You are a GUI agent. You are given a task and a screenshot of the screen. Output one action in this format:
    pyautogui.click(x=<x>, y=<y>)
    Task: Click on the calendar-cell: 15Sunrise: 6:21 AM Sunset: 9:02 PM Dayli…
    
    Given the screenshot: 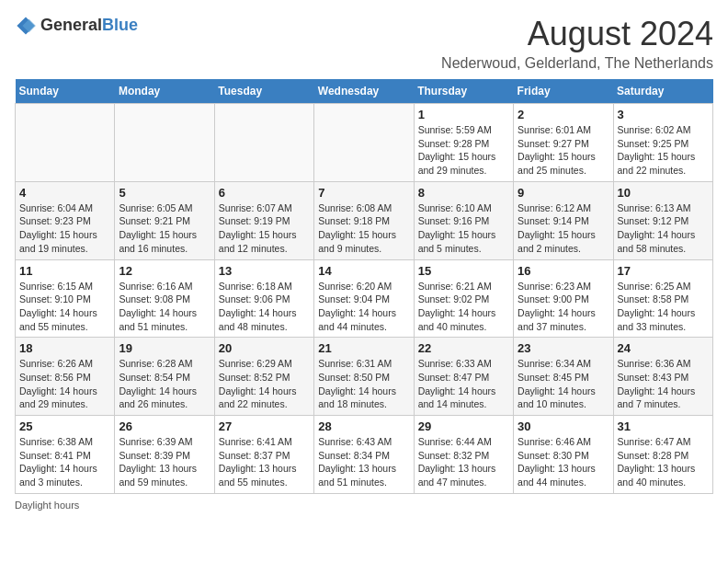 What is the action you would take?
    pyautogui.click(x=463, y=298)
    